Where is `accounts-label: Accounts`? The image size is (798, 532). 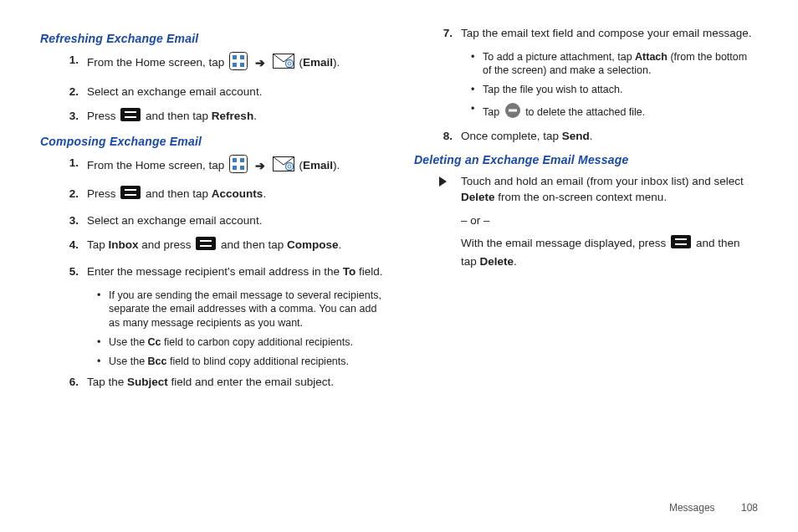
accounts-label: Accounts is located at coordinates (238, 194).